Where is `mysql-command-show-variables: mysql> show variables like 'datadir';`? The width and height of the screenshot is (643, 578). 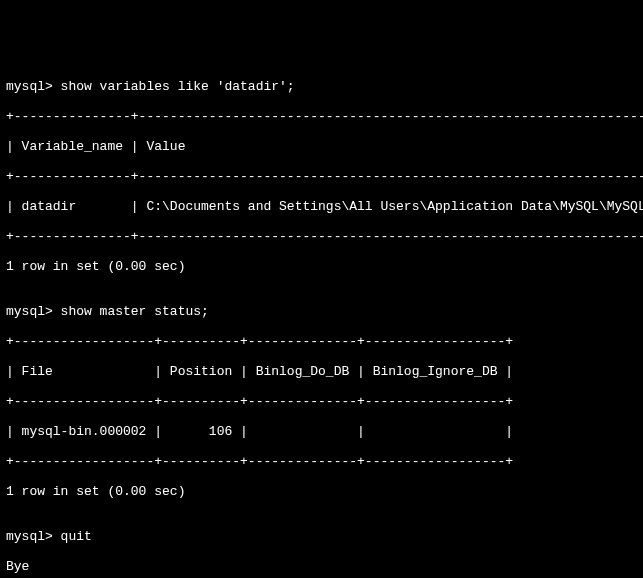 mysql-command-show-variables: mysql> show variables like 'datadir'; is located at coordinates (322, 86).